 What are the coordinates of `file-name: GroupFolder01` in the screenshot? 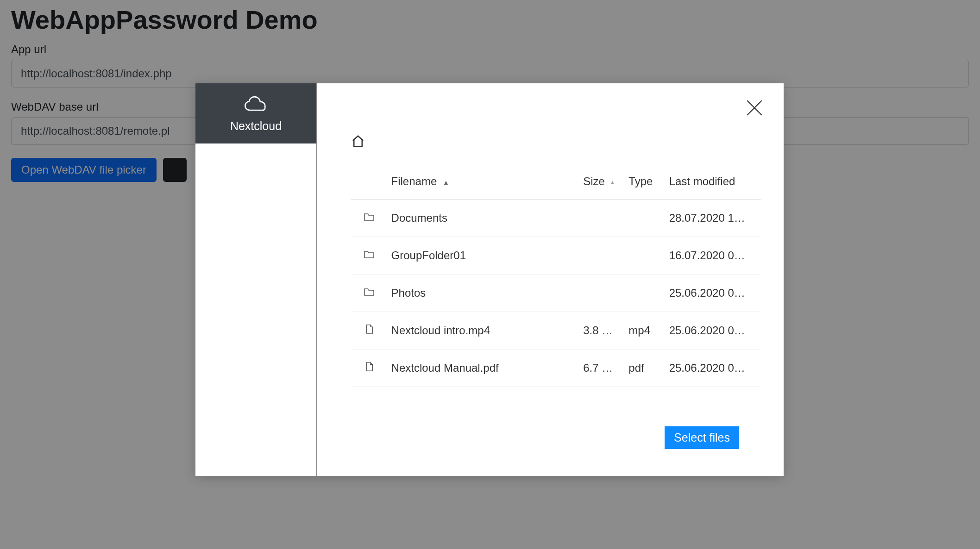 It's located at (484, 256).